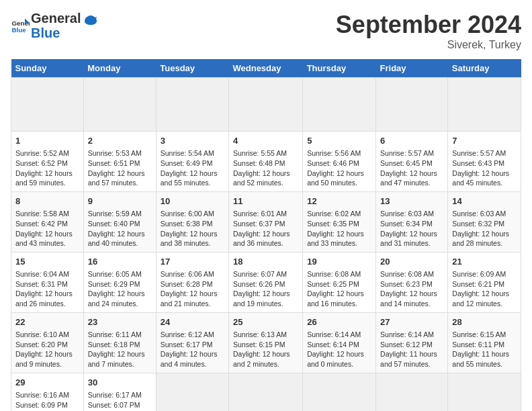 Image resolution: width=532 pixels, height=411 pixels. Describe the element at coordinates (120, 274) in the screenshot. I see `sunrise-text: Sunrise: 6:05 AM` at that location.